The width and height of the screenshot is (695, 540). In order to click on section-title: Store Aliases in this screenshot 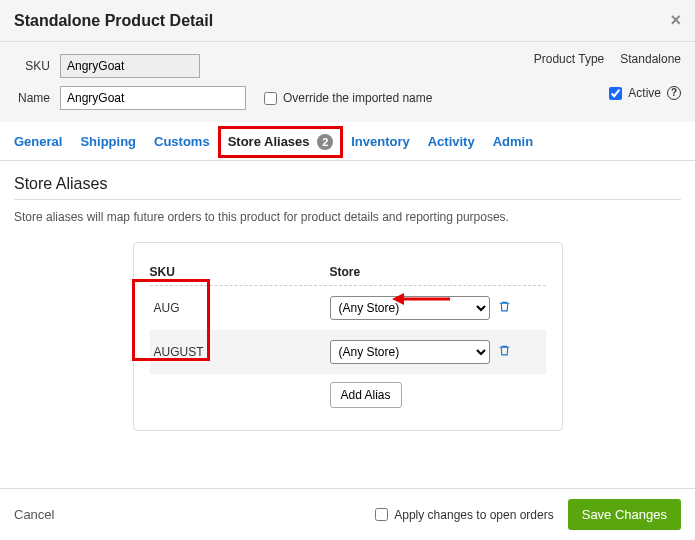, I will do `click(348, 184)`.